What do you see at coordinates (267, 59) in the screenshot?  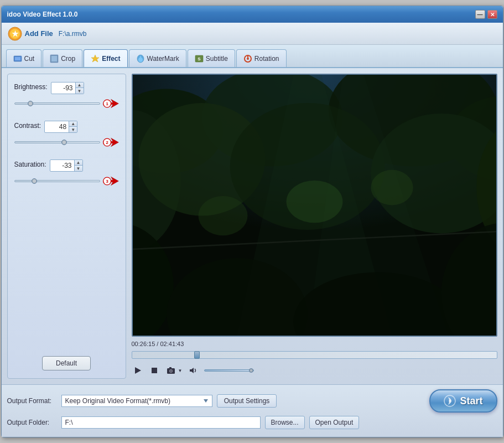 I see `tab-rotation-label: Rotation` at bounding box center [267, 59].